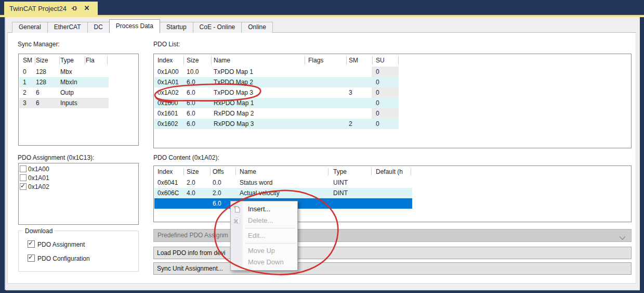 The image size is (644, 293). Describe the element at coordinates (234, 103) in the screenshot. I see `cell-name: RxPDO Map 1` at that location.